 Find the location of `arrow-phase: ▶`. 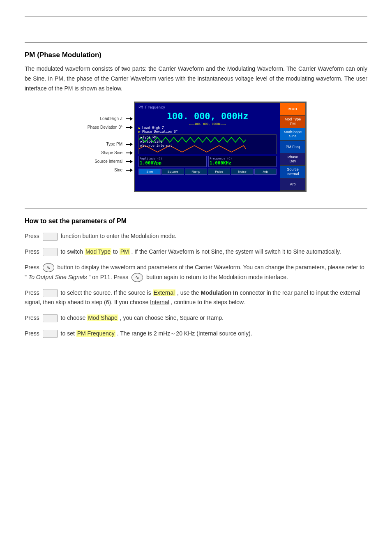

arrow-phase: ▶ is located at coordinates (140, 132).